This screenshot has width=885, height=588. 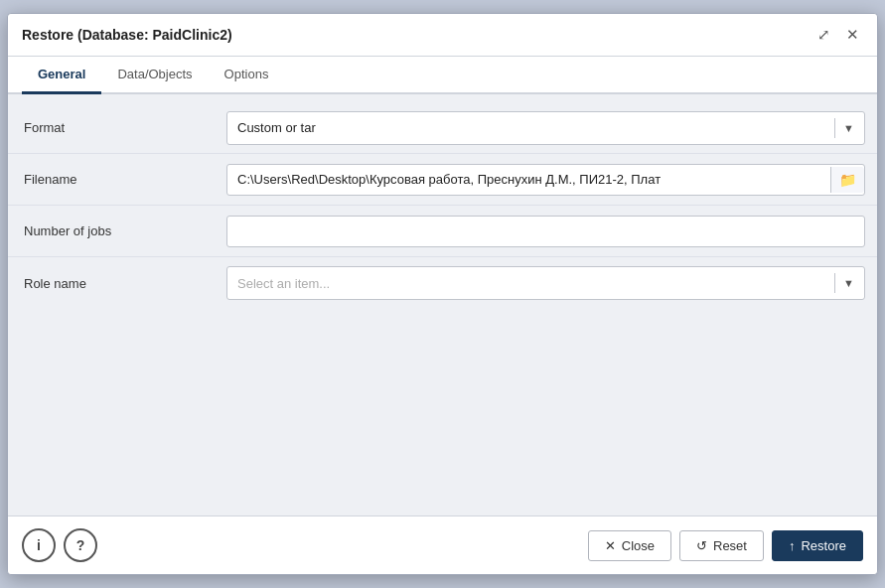 What do you see at coordinates (552, 128) in the screenshot?
I see `format-control-wrap: Custom or tar ▼` at bounding box center [552, 128].